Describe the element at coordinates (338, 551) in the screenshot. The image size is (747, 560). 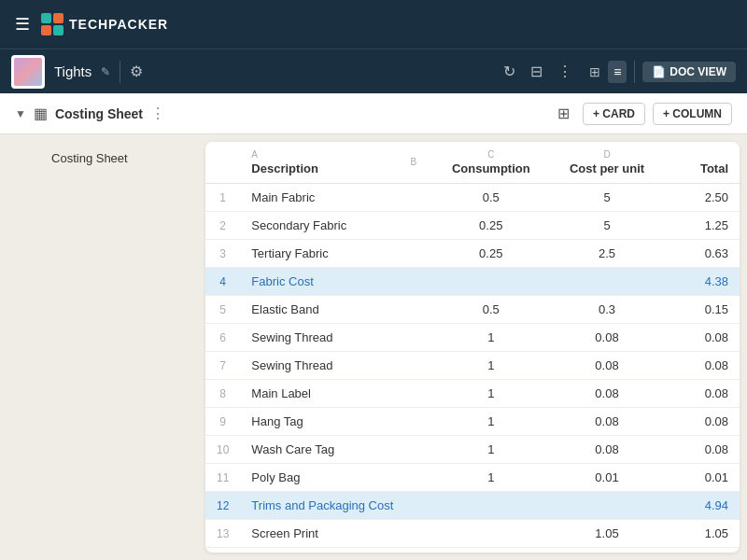
I see `row-description: CMT` at that location.